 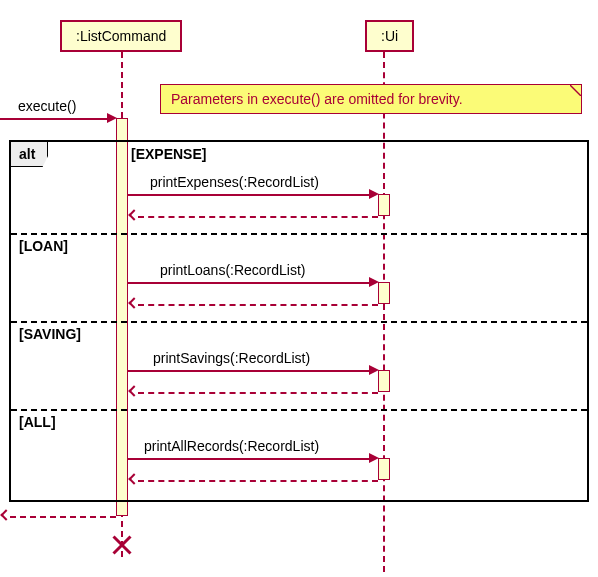 What do you see at coordinates (233, 270) in the screenshot?
I see `msg-printloans-label: printLoans(:RecordList)` at bounding box center [233, 270].